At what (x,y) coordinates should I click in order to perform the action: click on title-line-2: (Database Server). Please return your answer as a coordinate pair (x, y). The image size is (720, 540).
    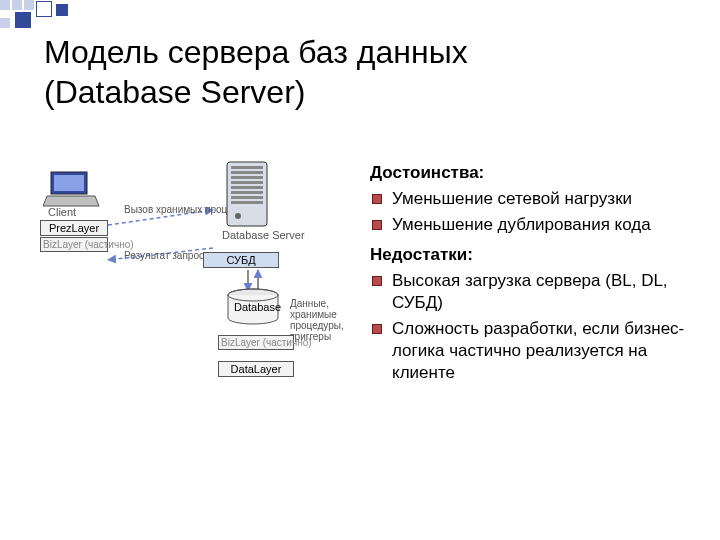
    Looking at the image, I should click on (174, 92).